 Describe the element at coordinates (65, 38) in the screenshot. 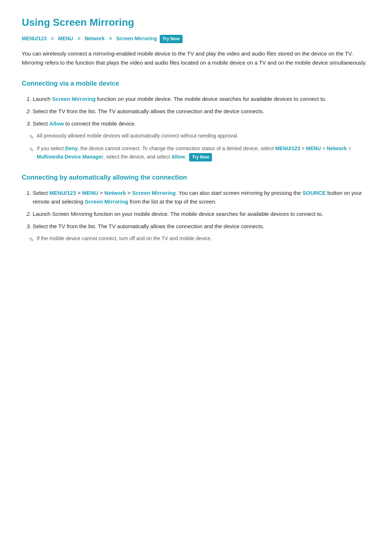

I see `breadcrumb-item-2: MENU` at that location.